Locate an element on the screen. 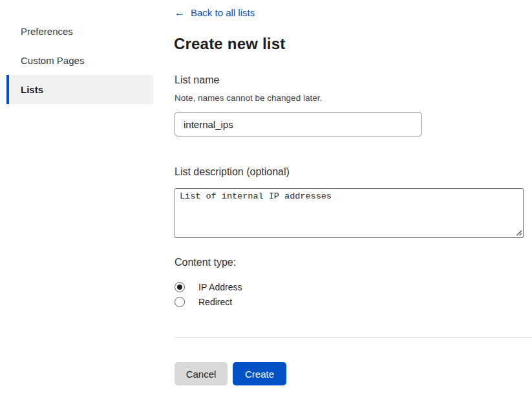  list-name-label: List name is located at coordinates (197, 80).